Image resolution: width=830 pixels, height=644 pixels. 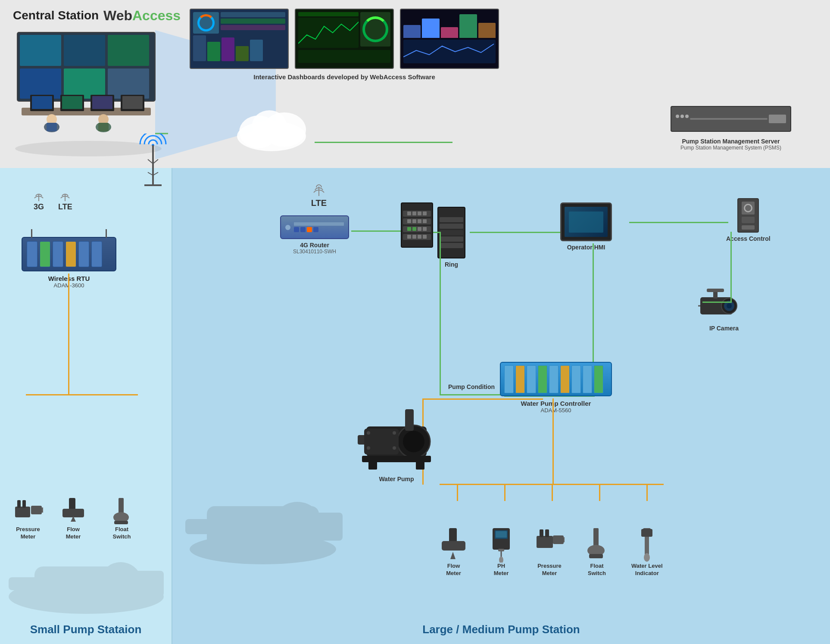 What do you see at coordinates (271, 128) in the screenshot?
I see `cloud-shape` at bounding box center [271, 128].